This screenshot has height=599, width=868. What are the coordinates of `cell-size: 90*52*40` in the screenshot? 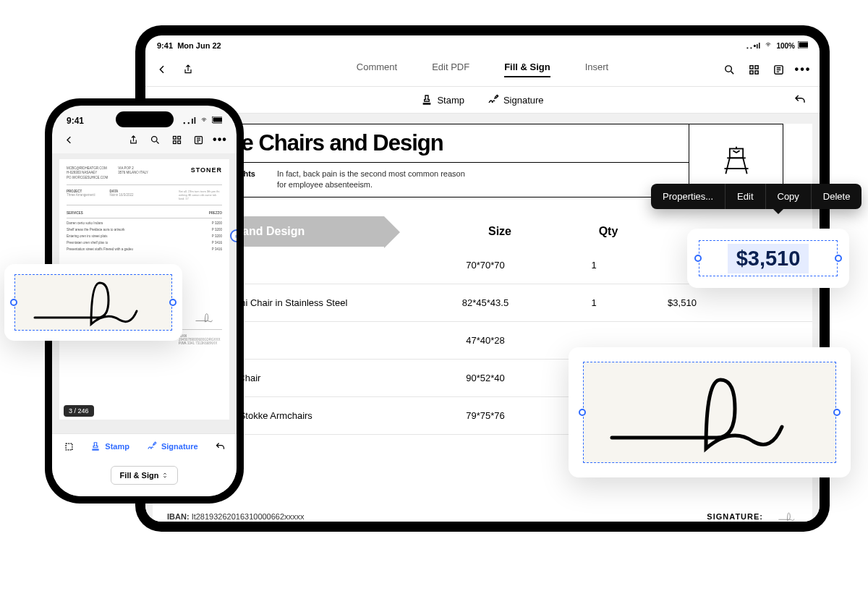 It's located at (485, 378).